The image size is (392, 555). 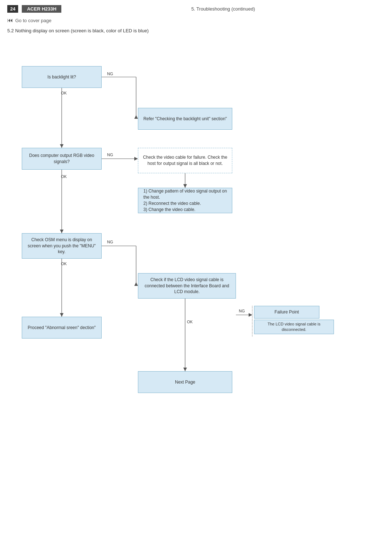 I want to click on page-header: 24 ACER H233H 5. Troubleshooting (contin…, so click(x=196, y=7).